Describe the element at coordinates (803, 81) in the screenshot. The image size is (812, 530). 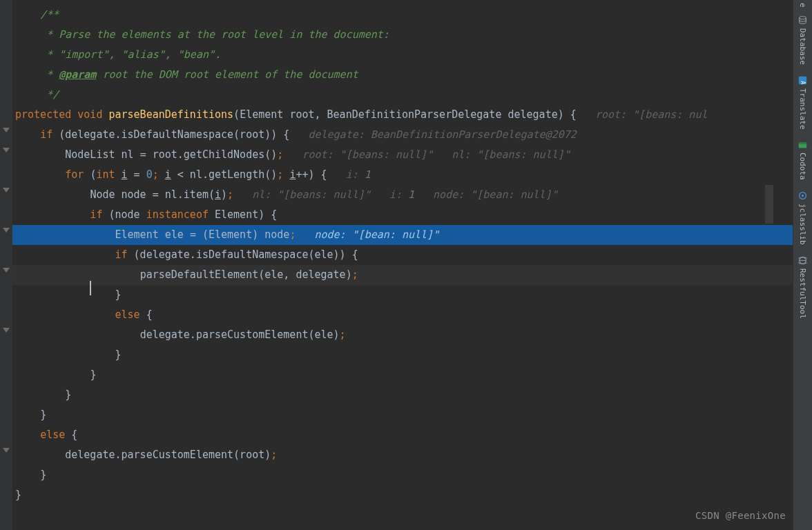
I see `translate-icon: A` at that location.